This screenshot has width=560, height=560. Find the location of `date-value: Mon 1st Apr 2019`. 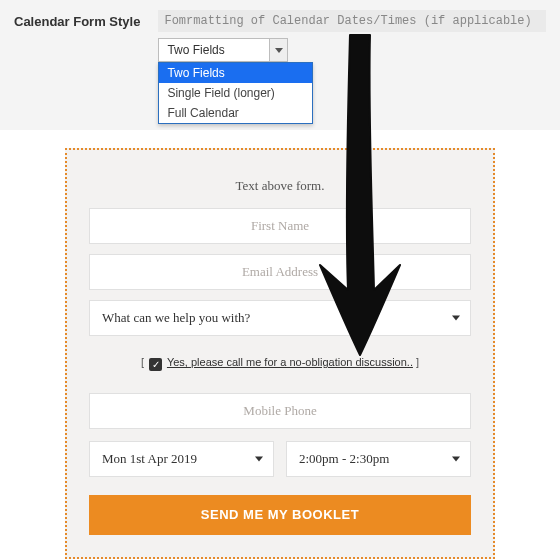

date-value: Mon 1st Apr 2019 is located at coordinates (150, 459).